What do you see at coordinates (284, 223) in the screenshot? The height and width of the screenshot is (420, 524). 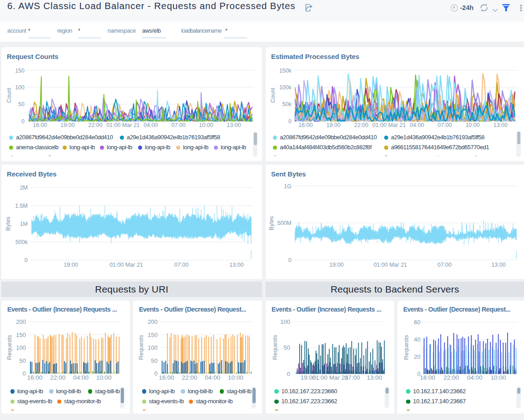 I see `svg-text: 500M` at bounding box center [284, 223].